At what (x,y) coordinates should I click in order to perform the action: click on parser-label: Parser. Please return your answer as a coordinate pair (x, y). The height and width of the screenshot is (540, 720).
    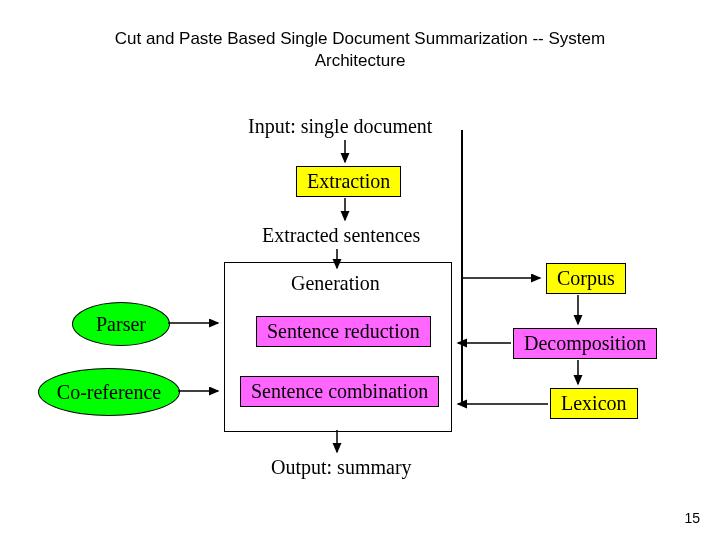
    Looking at the image, I should click on (121, 324).